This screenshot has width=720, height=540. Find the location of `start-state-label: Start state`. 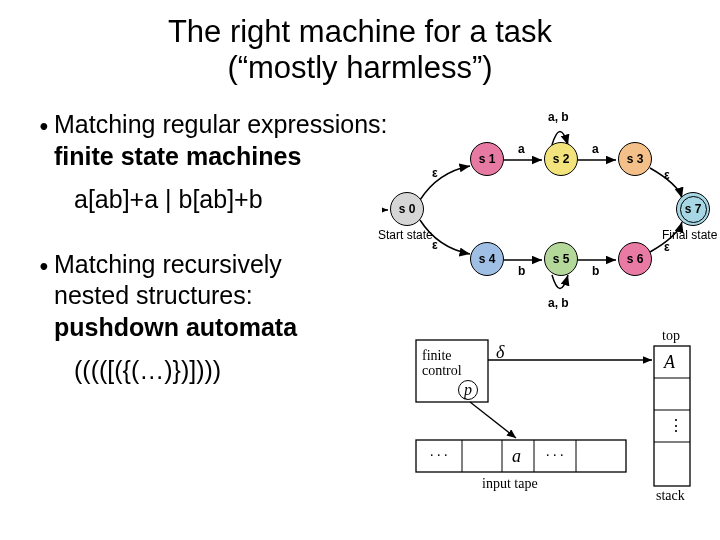

start-state-label: Start state is located at coordinates (406, 235).